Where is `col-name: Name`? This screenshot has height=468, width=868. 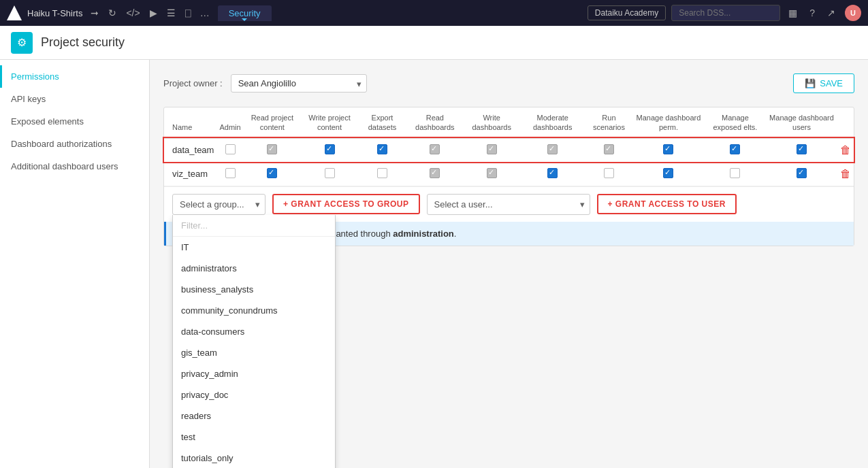 col-name: Name is located at coordinates (191, 122).